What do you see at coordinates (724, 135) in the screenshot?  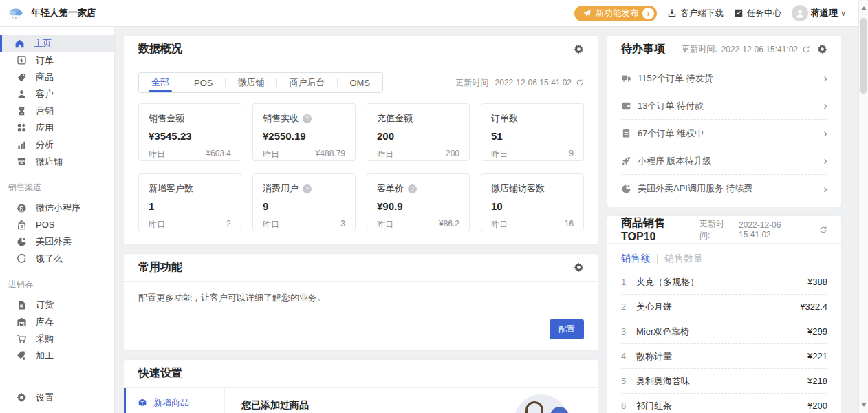 I see `todo-list: 1152个订单 待发货 › 13个订单 待付款 › 67个订单 维权中 ›` at bounding box center [724, 135].